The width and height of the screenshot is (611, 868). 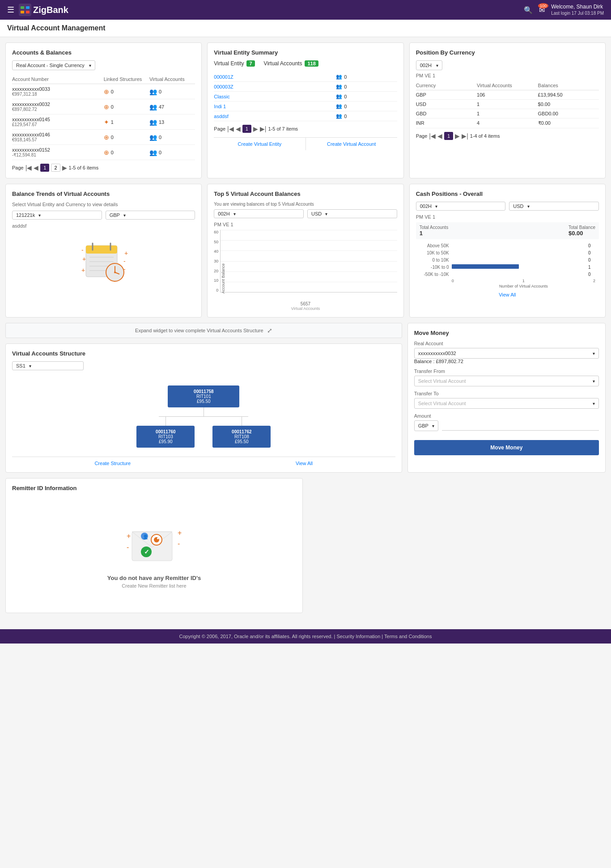 What do you see at coordinates (434, 233) in the screenshot?
I see `cp-total-accounts-val: 1` at bounding box center [434, 233].